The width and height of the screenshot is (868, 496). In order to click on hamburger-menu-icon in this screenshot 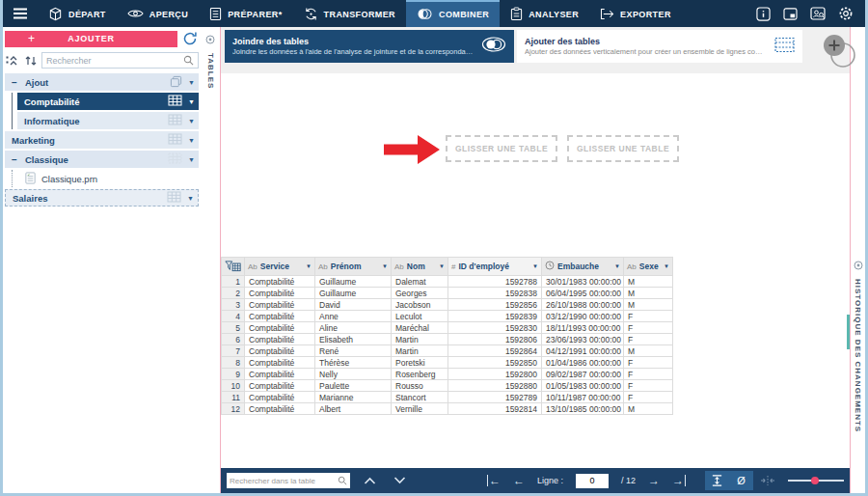, I will do `click(20, 14)`.